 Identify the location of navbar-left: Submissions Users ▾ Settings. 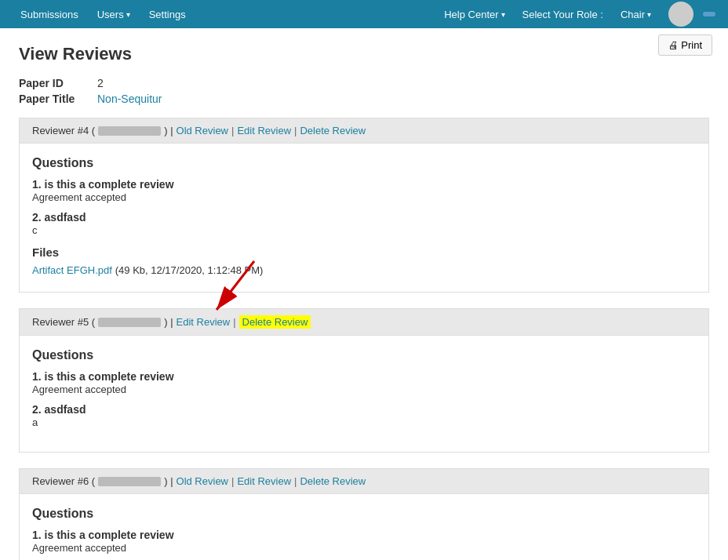
(104, 14).